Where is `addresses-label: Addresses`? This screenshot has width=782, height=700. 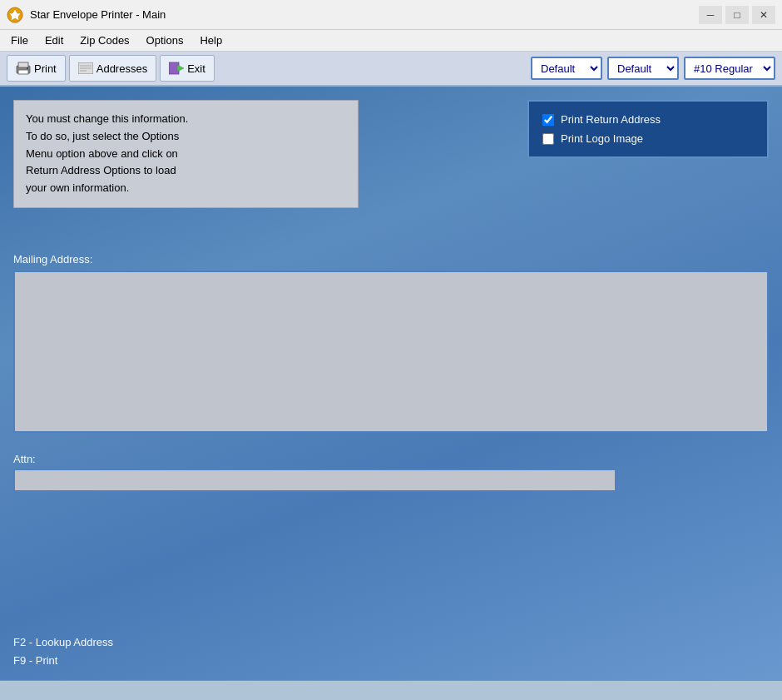
addresses-label: Addresses is located at coordinates (121, 68).